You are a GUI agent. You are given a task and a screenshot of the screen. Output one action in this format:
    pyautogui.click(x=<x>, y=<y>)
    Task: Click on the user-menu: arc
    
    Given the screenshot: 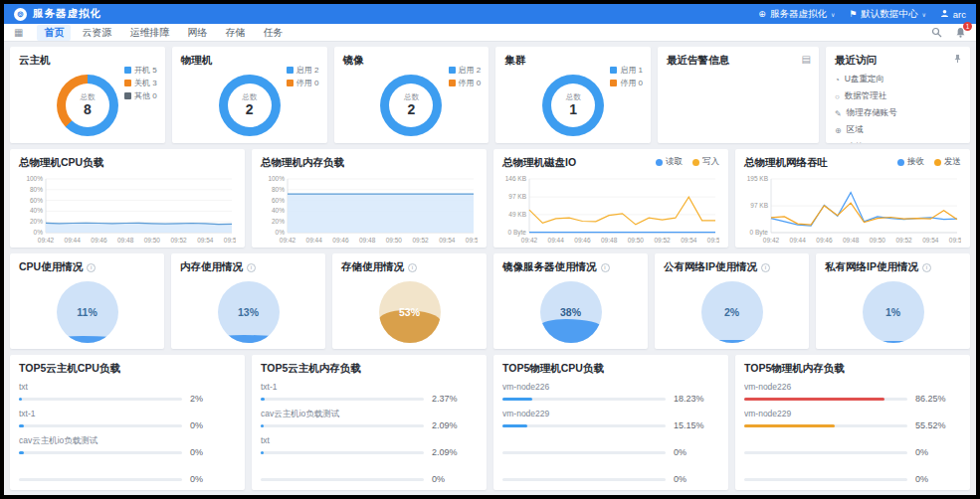 What is the action you would take?
    pyautogui.click(x=953, y=14)
    